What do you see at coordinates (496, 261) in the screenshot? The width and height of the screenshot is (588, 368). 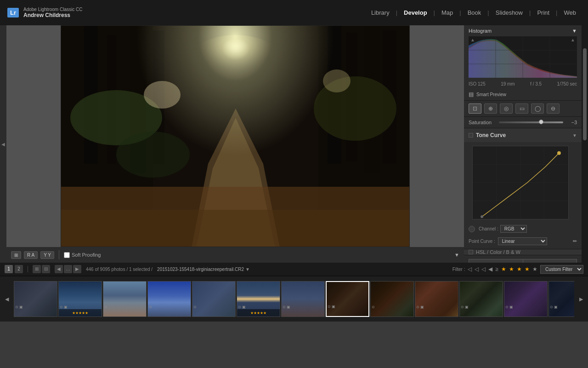 I see `previous-button: Previous` at bounding box center [496, 261].